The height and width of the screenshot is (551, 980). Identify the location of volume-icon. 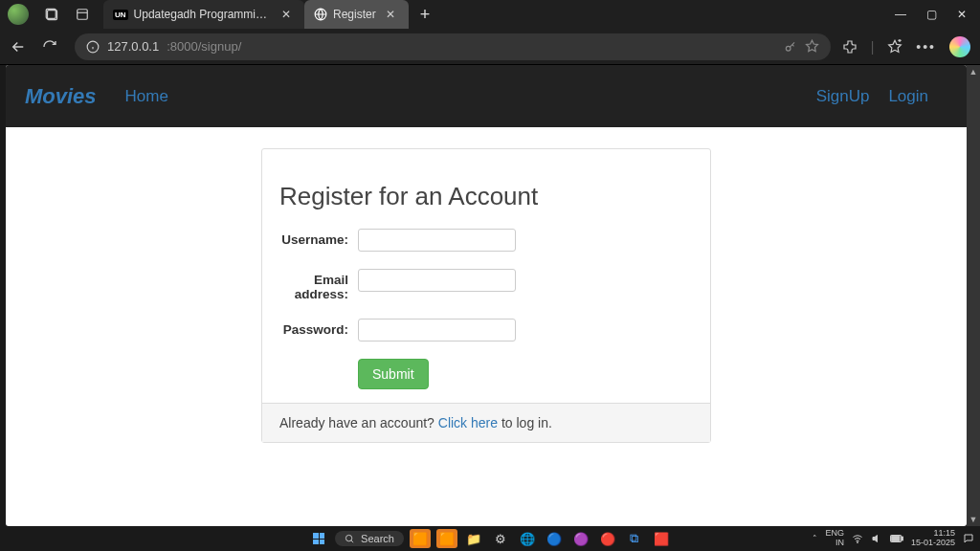
(877, 539).